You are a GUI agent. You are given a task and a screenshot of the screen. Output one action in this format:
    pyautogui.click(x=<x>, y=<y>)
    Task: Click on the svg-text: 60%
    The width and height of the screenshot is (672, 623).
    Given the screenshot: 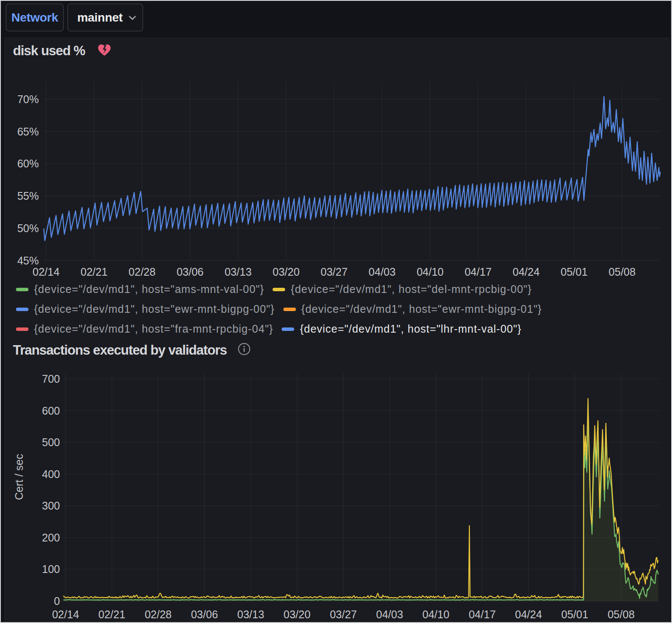 What is the action you would take?
    pyautogui.click(x=28, y=164)
    